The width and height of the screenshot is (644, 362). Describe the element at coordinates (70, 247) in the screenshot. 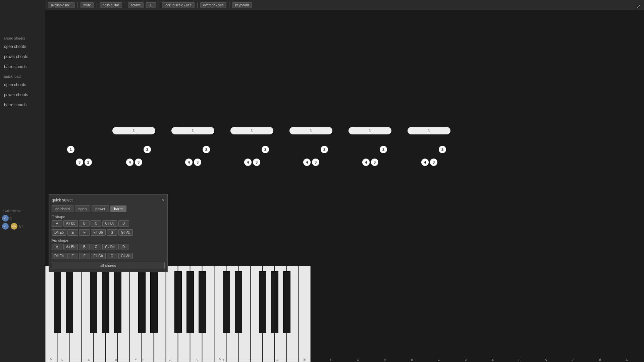

I see `qs-am-ABb: A# Bb` at that location.